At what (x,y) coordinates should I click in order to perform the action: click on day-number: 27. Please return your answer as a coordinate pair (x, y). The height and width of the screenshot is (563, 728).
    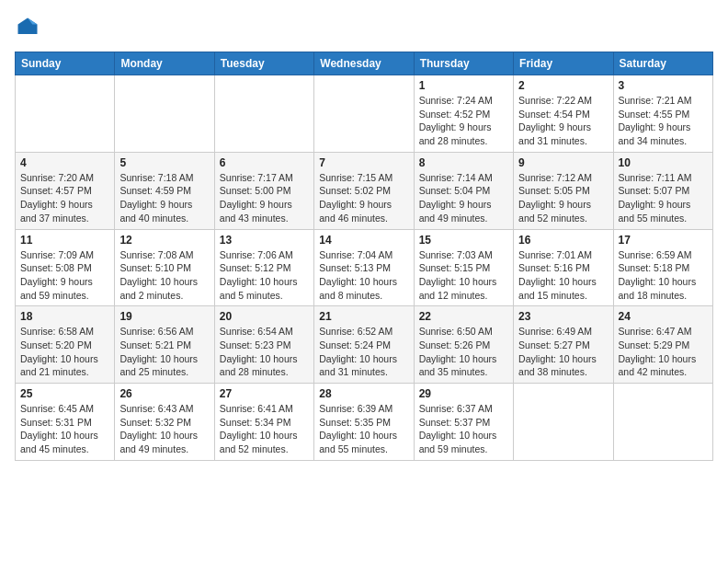
    Looking at the image, I should click on (265, 394).